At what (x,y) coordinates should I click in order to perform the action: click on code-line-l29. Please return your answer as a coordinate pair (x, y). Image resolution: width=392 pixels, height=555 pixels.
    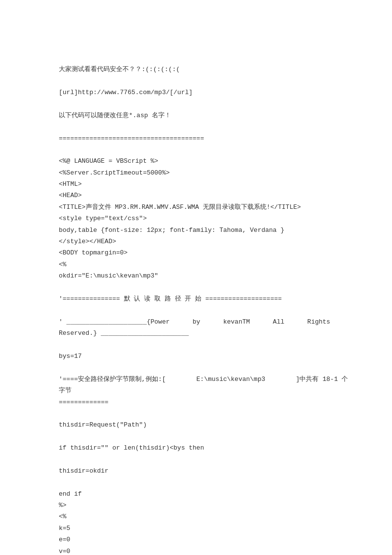
    Looking at the image, I should click on (206, 368).